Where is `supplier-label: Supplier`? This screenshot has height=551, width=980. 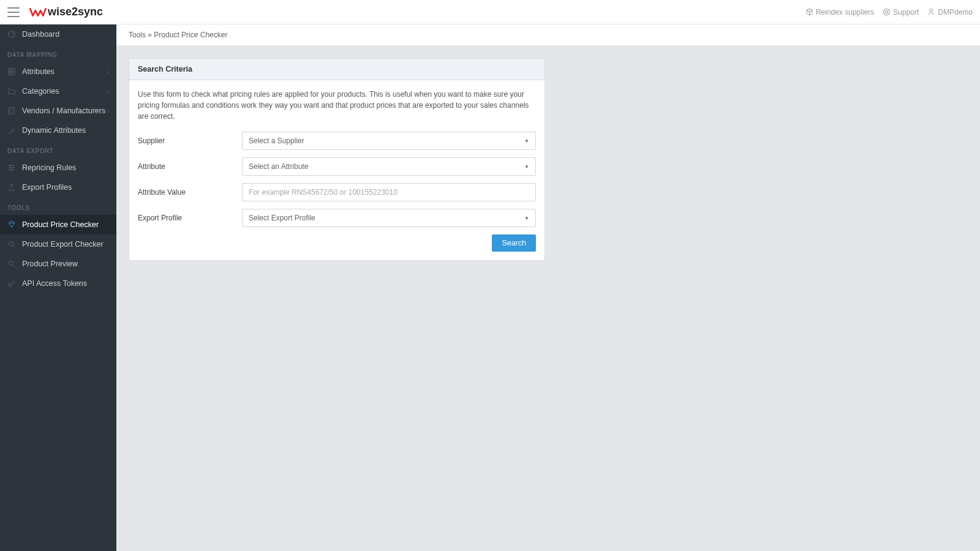 supplier-label: Supplier is located at coordinates (190, 141).